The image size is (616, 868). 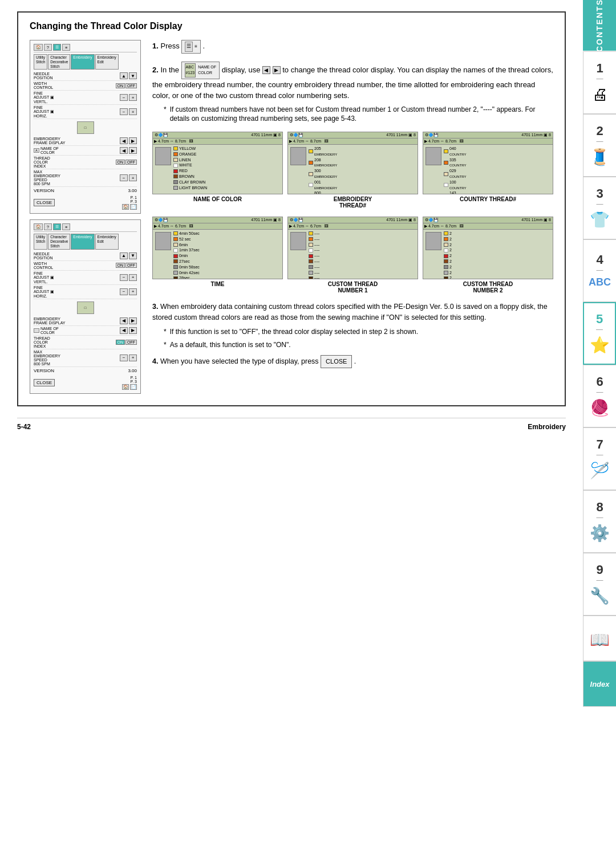 I want to click on tab2-embroidery: Embroidery, so click(x=82, y=242).